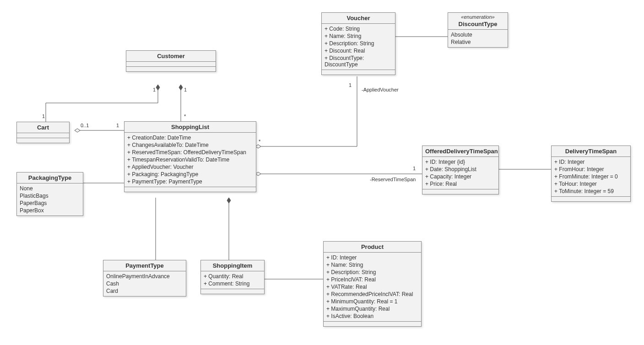 The image size is (644, 345). I want to click on attr: + DiscountType: DiscountType, so click(358, 61).